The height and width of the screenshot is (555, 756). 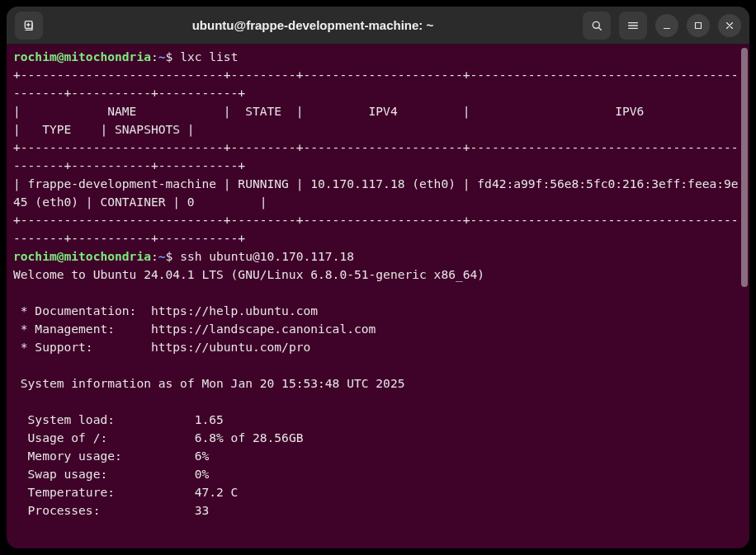 What do you see at coordinates (155, 256) in the screenshot?
I see `prompt-colon-2: :` at bounding box center [155, 256].